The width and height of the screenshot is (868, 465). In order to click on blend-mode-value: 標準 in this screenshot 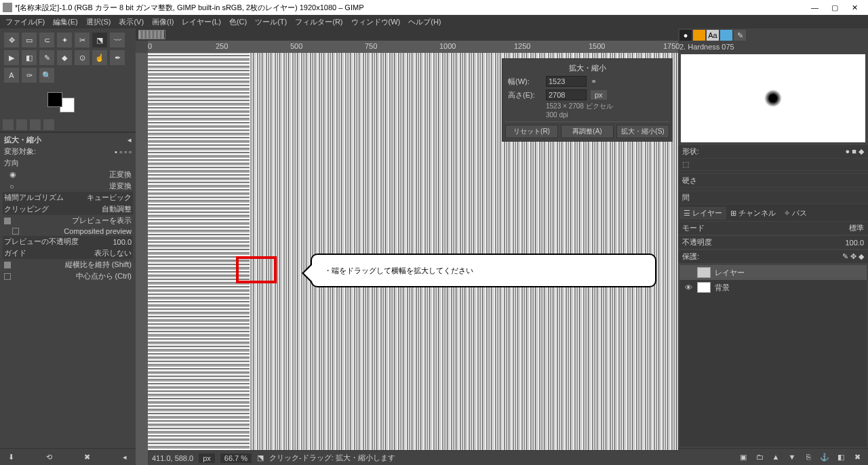, I will do `click(856, 228)`.